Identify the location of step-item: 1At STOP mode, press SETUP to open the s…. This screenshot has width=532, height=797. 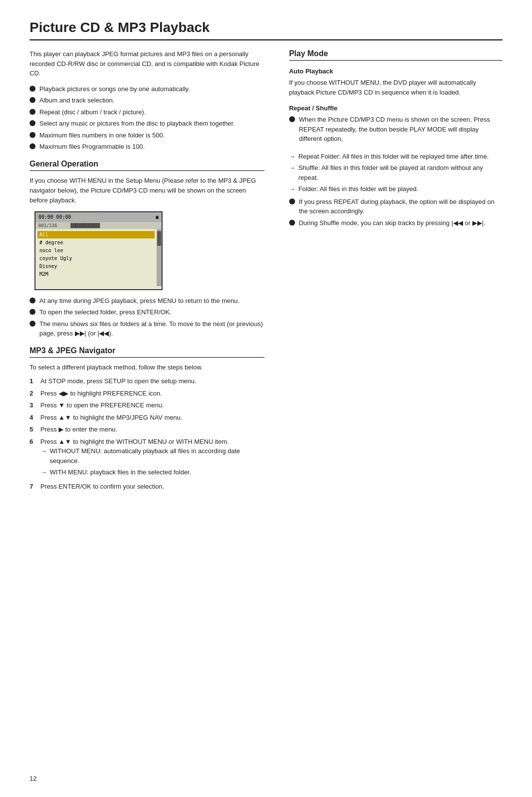
(147, 381).